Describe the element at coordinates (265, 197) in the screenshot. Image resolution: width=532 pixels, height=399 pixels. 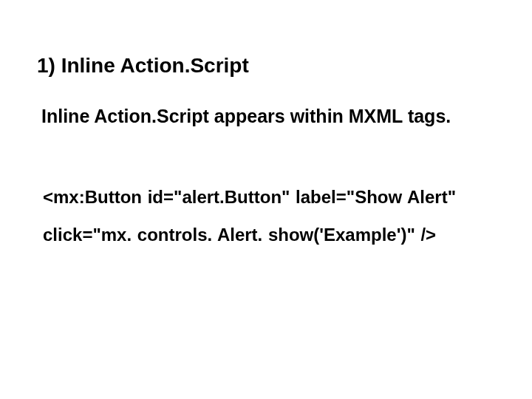
I see `code-example-line-1: <mx:Button id="alert.Button" label="Show…` at that location.